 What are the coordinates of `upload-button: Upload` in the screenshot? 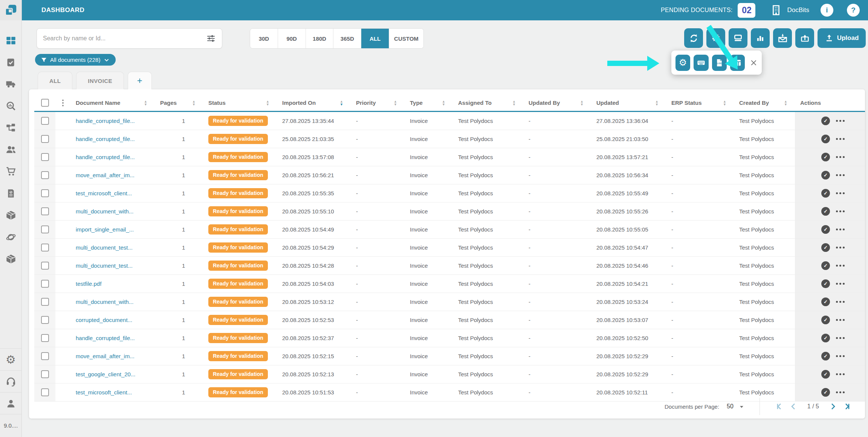 It's located at (842, 38).